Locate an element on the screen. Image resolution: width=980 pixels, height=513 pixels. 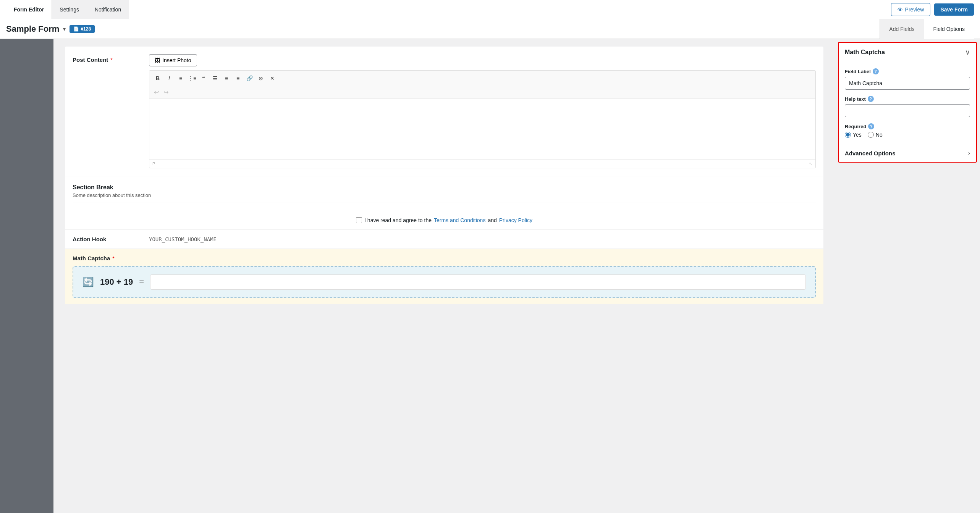
advanced-options-row: Advanced Options › is located at coordinates (907, 153).